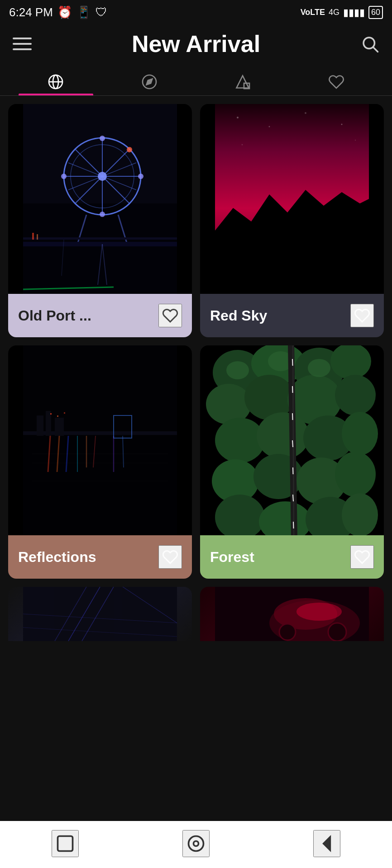 The height and width of the screenshot is (868, 392). What do you see at coordinates (196, 45) in the screenshot?
I see `header: New Arrival` at bounding box center [196, 45].